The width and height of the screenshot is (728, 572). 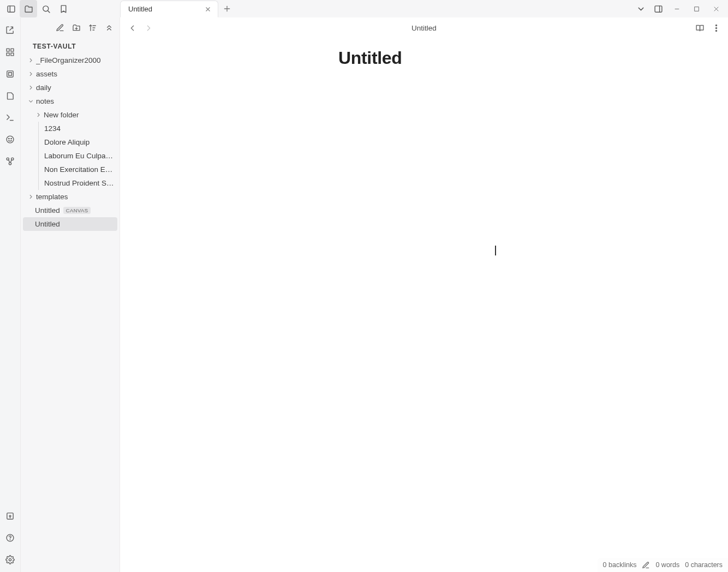 What do you see at coordinates (63, 9) in the screenshot?
I see `bookmarks-tab-icon` at bounding box center [63, 9].